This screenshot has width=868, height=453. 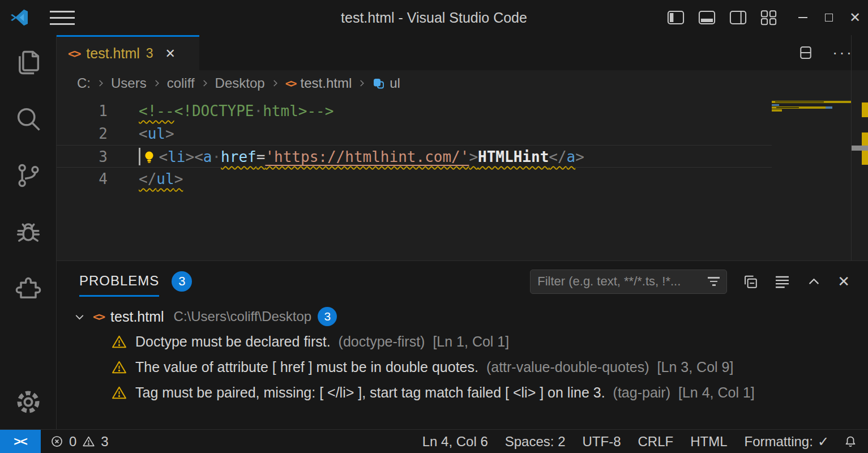 I want to click on status-cursor-position: Ln 4, Col 6, so click(x=455, y=442).